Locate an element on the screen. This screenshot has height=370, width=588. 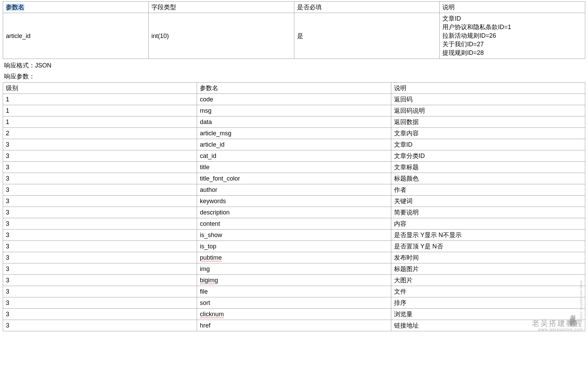
cell-param-desc: 文章ID用户协议和隐私条款ID=1拉新活动规则ID=26关于我们ID=27提现规… is located at coordinates (513, 36).